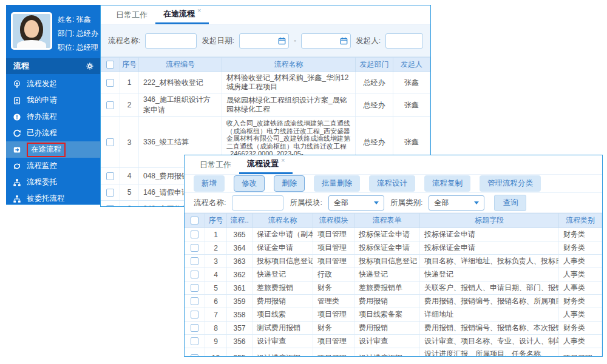 Image resolution: width=607 pixels, height=364 pixels. I want to click on sidebar-item-process-start: 流程发起, so click(53, 84).